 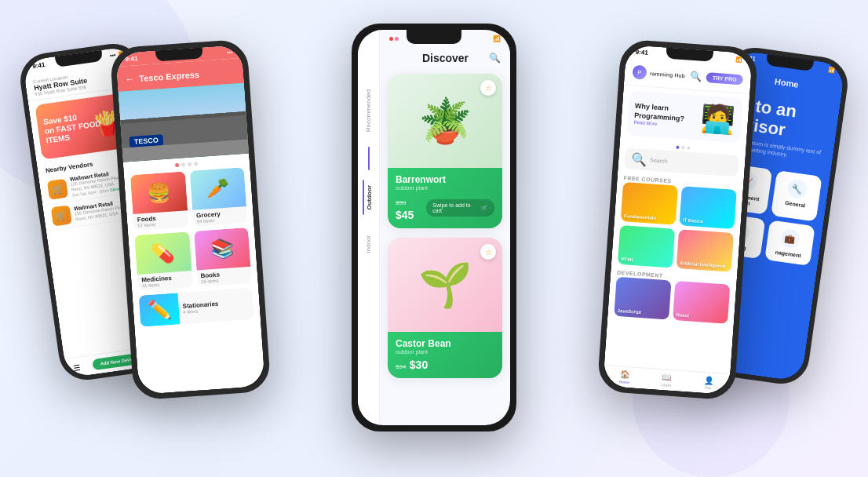 What do you see at coordinates (832, 69) in the screenshot?
I see `status-icons-5: 📶` at bounding box center [832, 69].